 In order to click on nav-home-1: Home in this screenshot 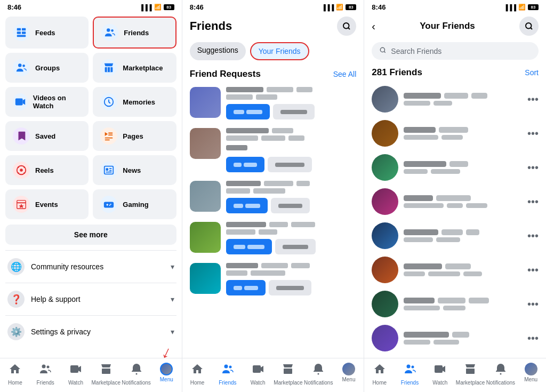, I will do `click(15, 374)`.